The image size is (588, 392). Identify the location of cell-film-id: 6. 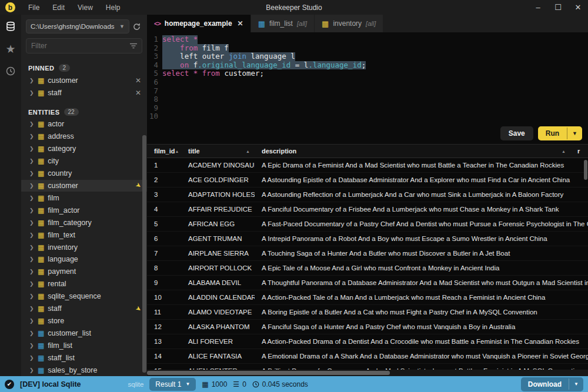
(164, 239).